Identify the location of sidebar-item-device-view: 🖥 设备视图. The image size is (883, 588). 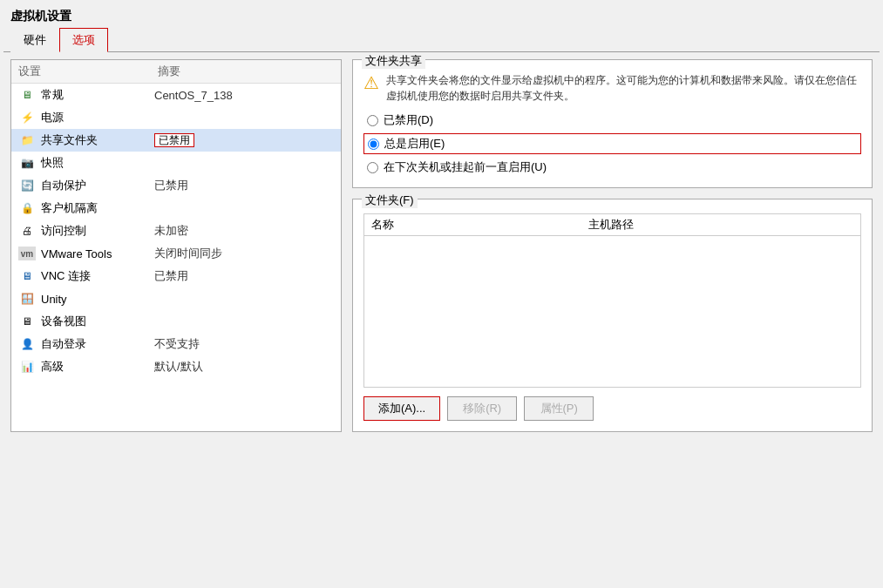
(176, 321).